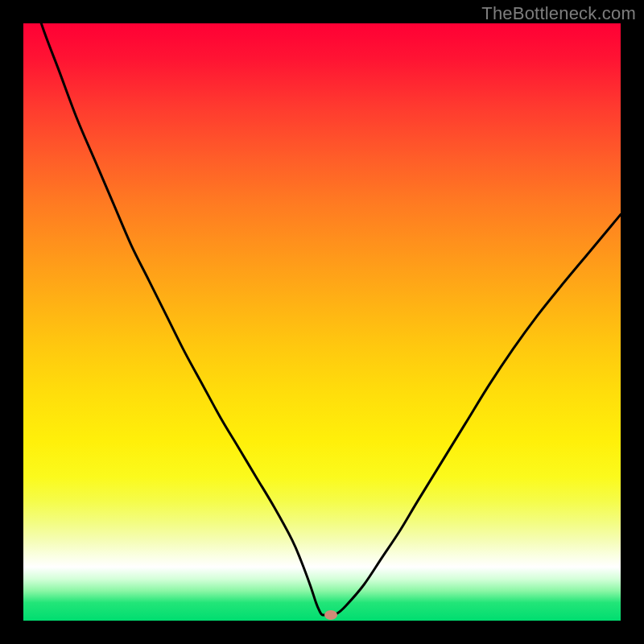  Describe the element at coordinates (331, 615) in the screenshot. I see `optimum-marker` at that location.